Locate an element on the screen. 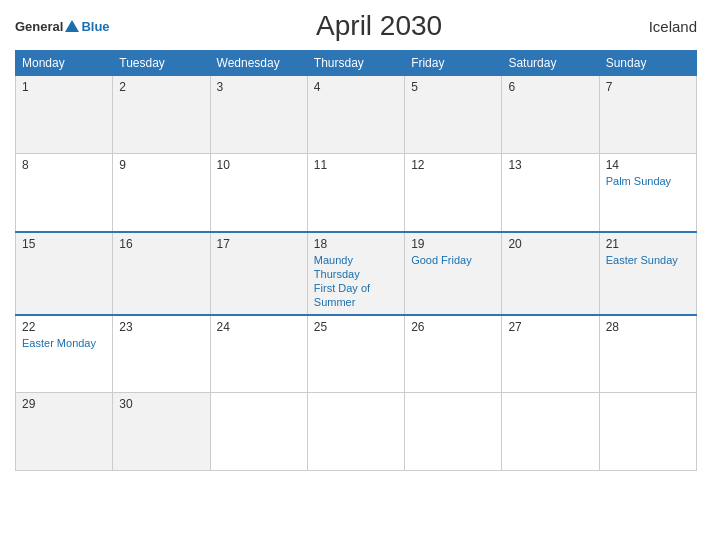 The image size is (712, 550). calendar-cell: 12 is located at coordinates (454, 193).